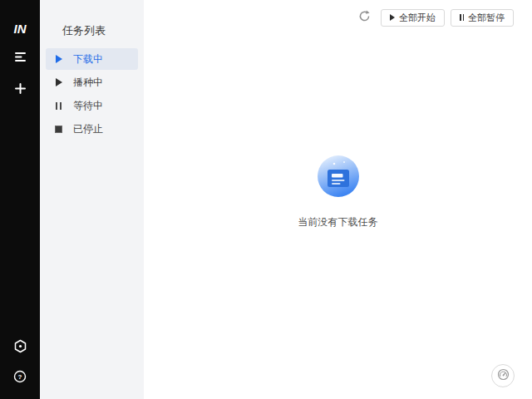 Image resolution: width=532 pixels, height=399 pixels. What do you see at coordinates (364, 17) in the screenshot?
I see `refresh-button` at bounding box center [364, 17].